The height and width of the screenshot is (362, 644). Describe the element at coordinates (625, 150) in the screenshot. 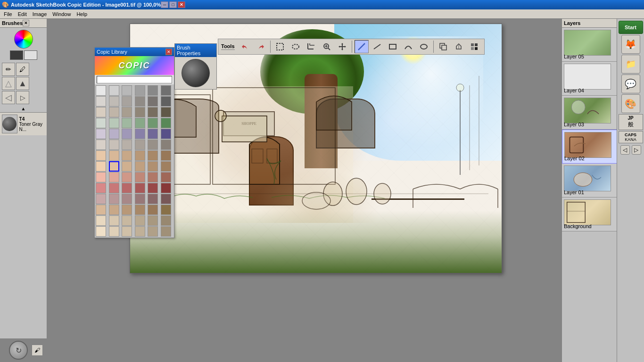

I see `taskbar-icon-small-1: ◁` at that location.